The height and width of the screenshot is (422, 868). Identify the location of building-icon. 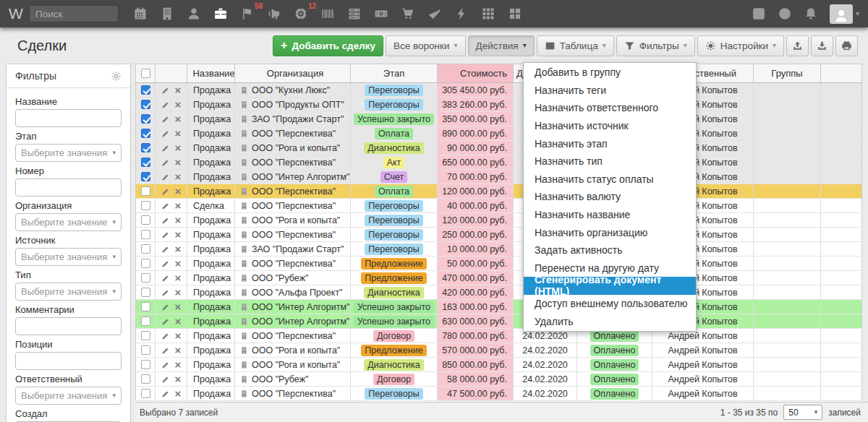
(167, 14).